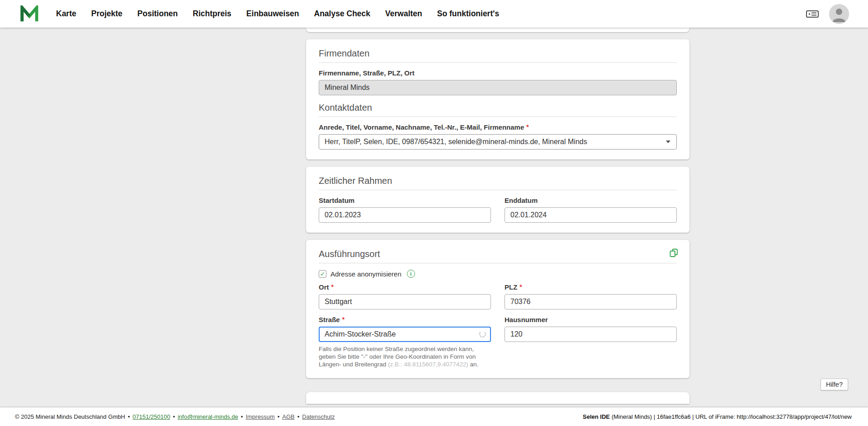 This screenshot has width=868, height=426. I want to click on ort-input, so click(405, 302).